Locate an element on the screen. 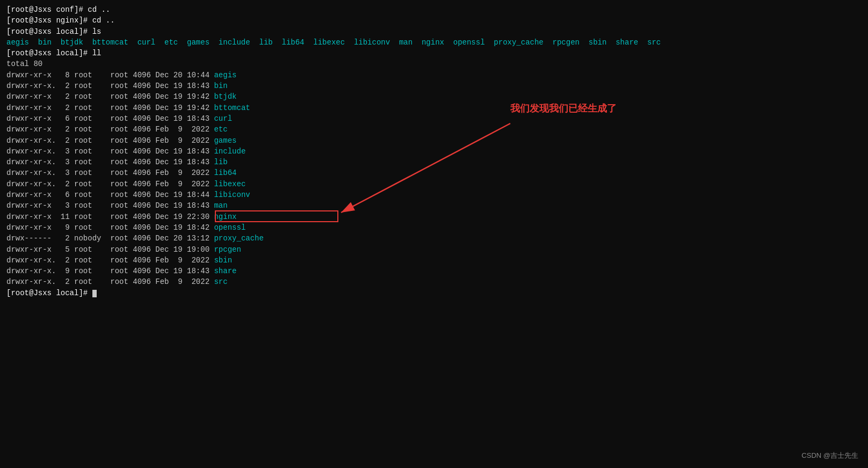 This screenshot has width=868, height=468. dir-line: drwxr-xr-x 5 root root 4096 Dec 19 19:00… is located at coordinates (434, 250).